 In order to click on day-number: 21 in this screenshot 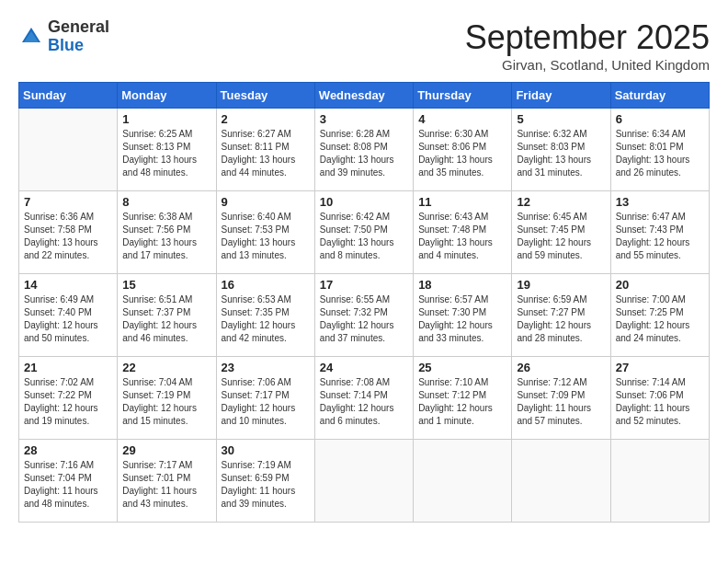, I will do `click(68, 368)`.